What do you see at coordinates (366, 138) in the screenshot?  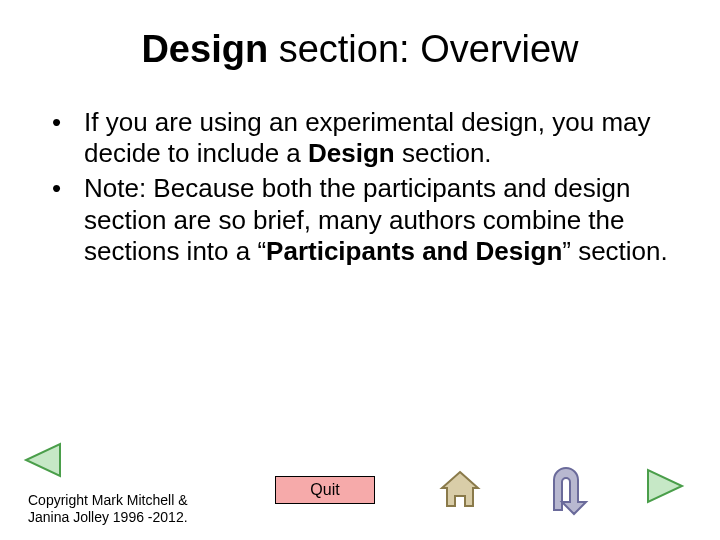 I see `bullet-item: If you are using an experimental design,…` at bounding box center [366, 138].